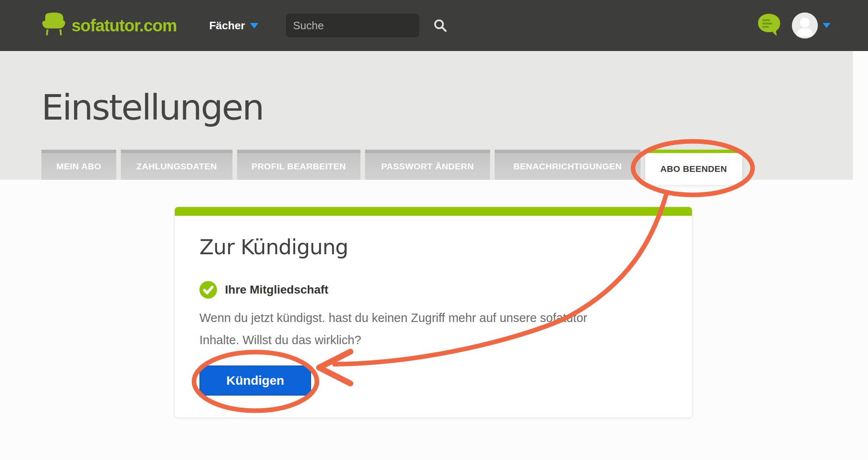 Image resolution: width=868 pixels, height=460 pixels. I want to click on navbar-right, so click(794, 26).